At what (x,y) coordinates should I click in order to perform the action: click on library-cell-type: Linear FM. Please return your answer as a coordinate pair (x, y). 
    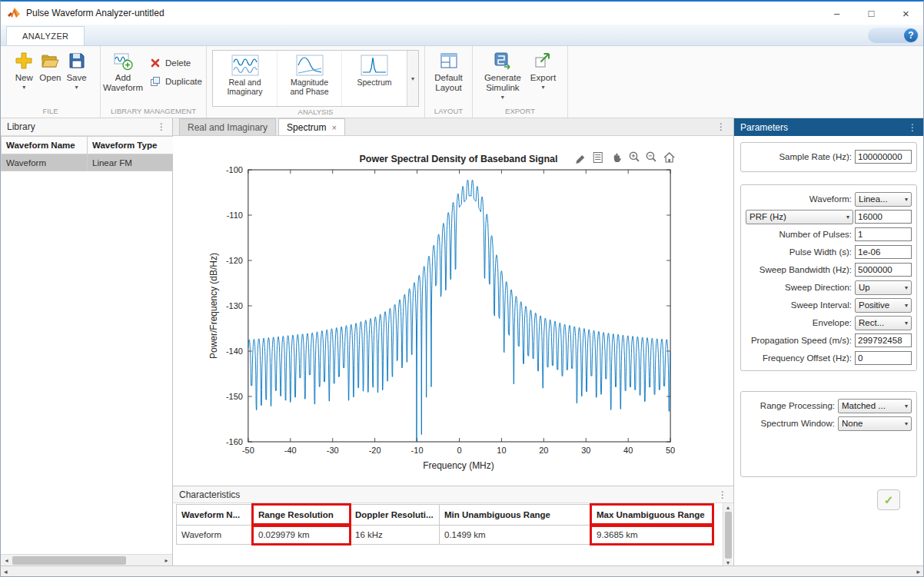
    Looking at the image, I should click on (131, 163).